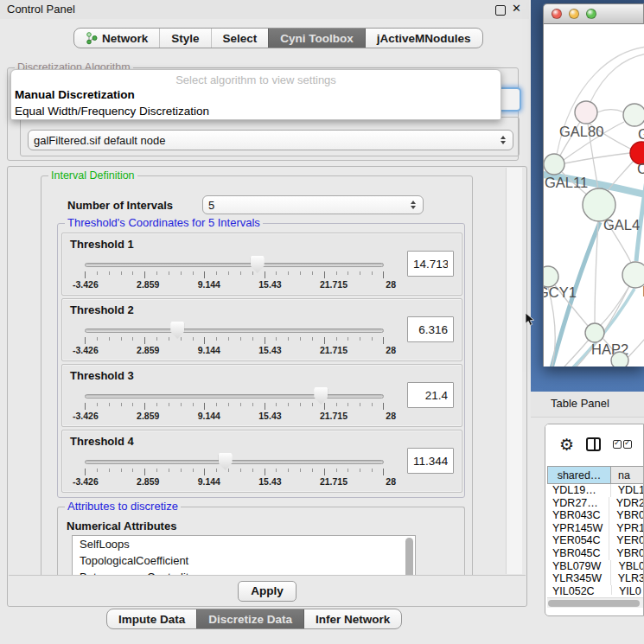 The image size is (644, 644). I want to click on tab-infer-network: Infer Network, so click(353, 619).